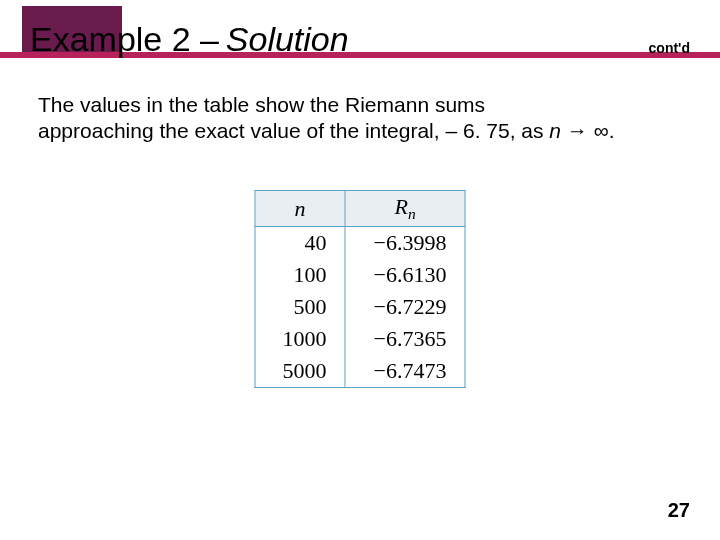 The width and height of the screenshot is (720, 540). Describe the element at coordinates (360, 209) in the screenshot. I see `table-header-row: n Rn` at that location.